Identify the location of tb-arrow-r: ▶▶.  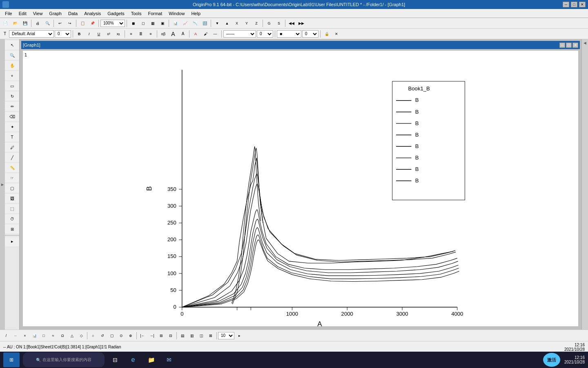
(301, 23).